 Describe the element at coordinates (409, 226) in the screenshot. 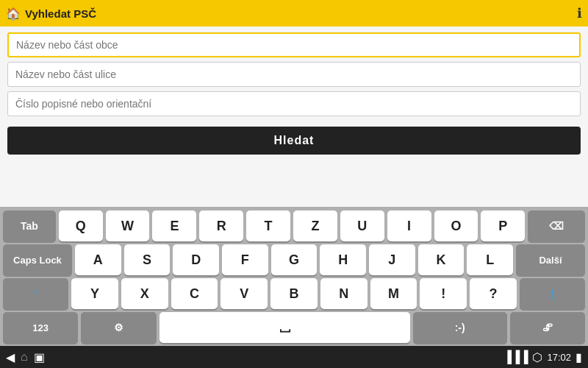

I see `key-i: I` at that location.